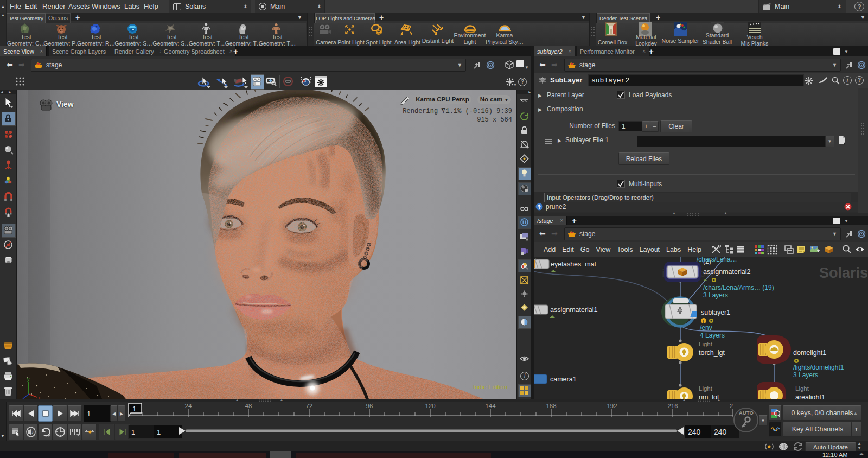  I want to click on svg-text: 96, so click(370, 406).